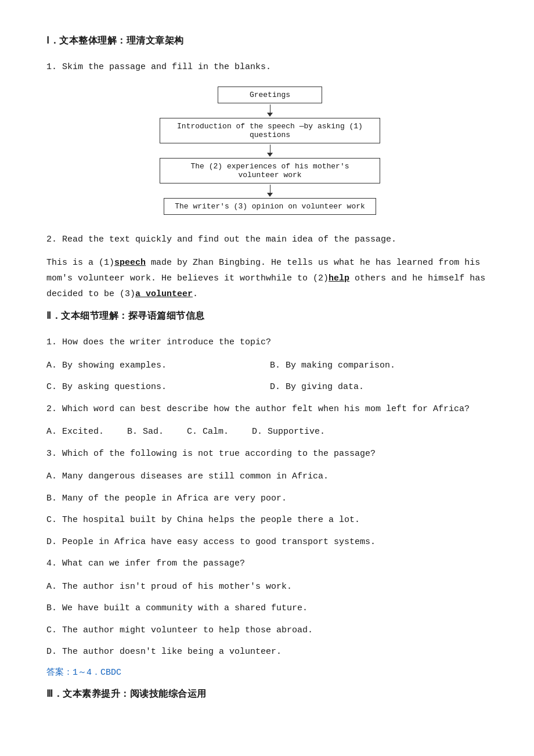 The image size is (534, 756). What do you see at coordinates (270, 343) in the screenshot?
I see `part2-q1-label: 1. How does the writer introduce the top…` at bounding box center [270, 343].